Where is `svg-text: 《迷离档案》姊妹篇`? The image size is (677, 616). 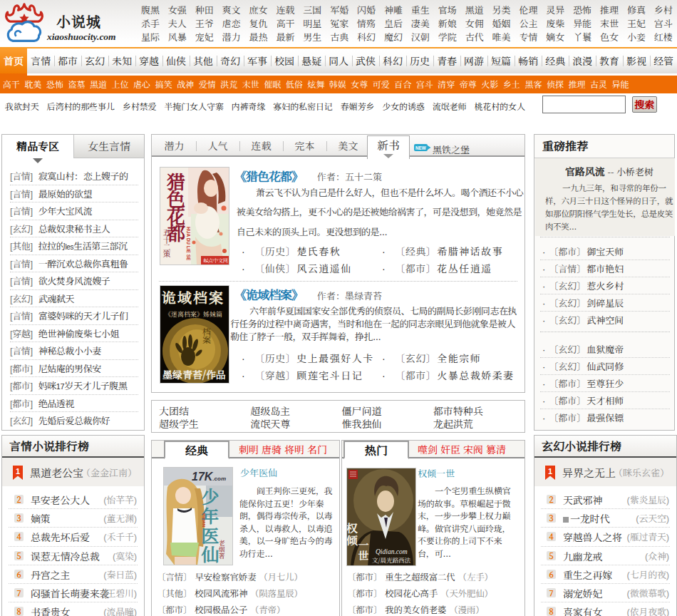
svg-text: 《迷离档案》姊妹篇 is located at coordinates (194, 314).